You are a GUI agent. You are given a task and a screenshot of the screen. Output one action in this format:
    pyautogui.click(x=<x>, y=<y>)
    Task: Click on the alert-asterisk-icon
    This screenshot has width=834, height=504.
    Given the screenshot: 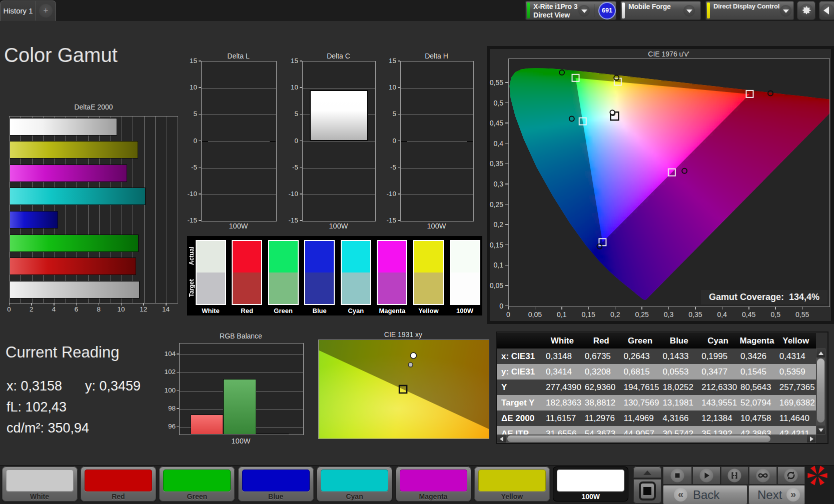 What is the action you would take?
    pyautogui.click(x=817, y=476)
    